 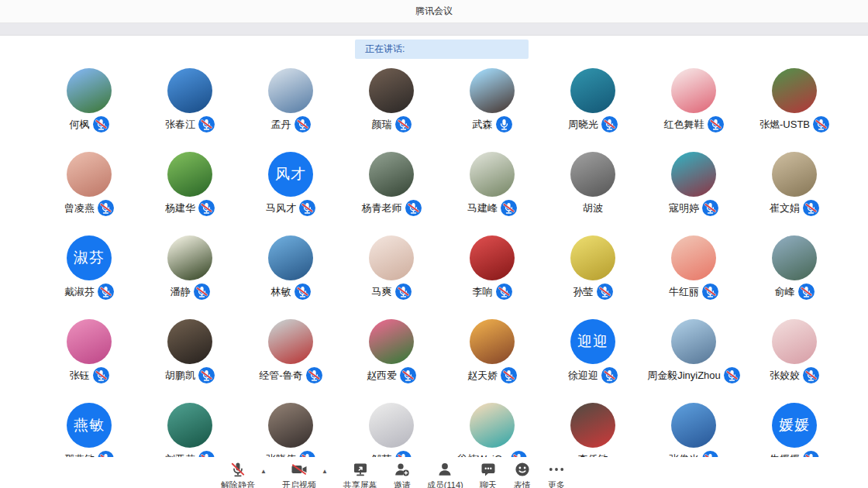 I want to click on participant: 红色舞鞋, so click(x=694, y=110).